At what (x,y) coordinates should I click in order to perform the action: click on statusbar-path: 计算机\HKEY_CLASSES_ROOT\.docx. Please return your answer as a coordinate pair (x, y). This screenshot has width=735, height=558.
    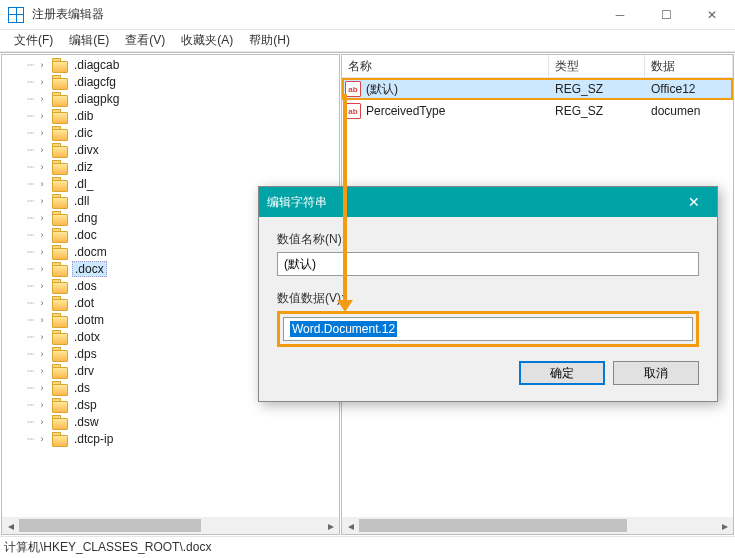
    Looking at the image, I should click on (108, 548).